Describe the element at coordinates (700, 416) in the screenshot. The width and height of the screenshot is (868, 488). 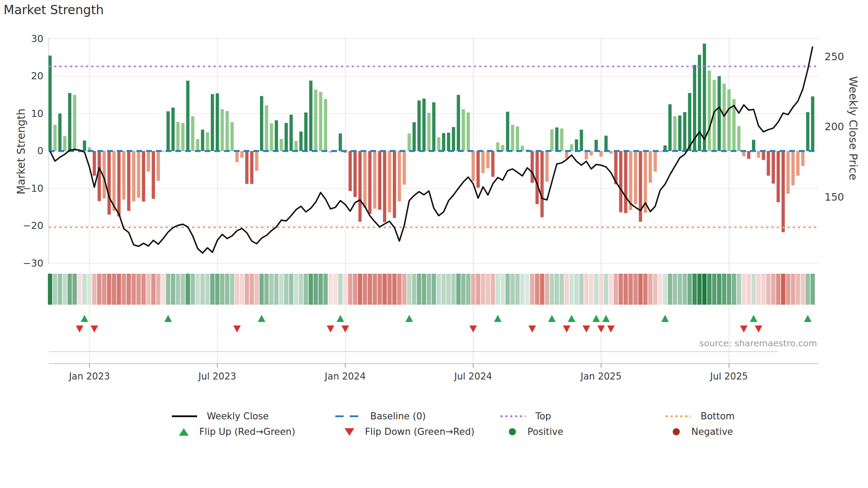
I see `legend-item-bottom: Bottom` at that location.